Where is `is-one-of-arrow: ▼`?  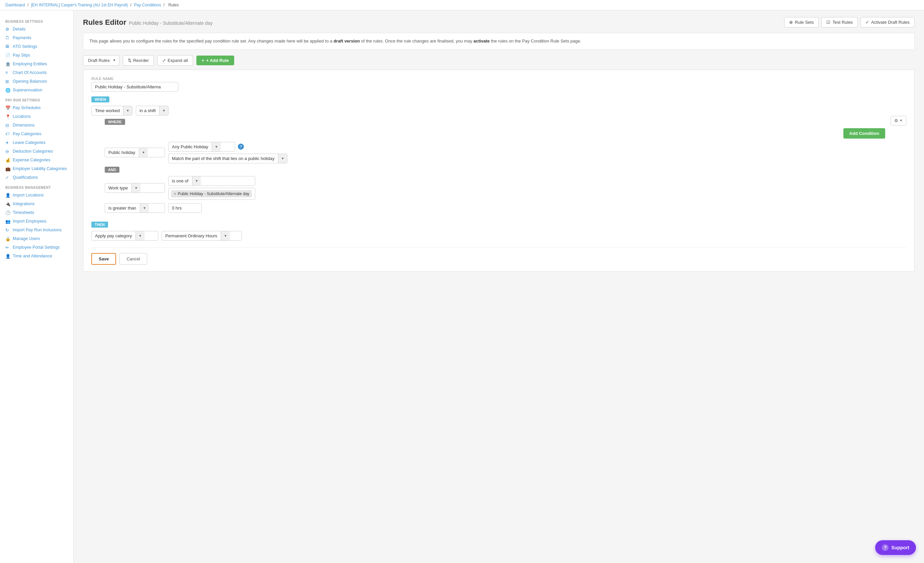
is-one-of-arrow: ▼ is located at coordinates (196, 181).